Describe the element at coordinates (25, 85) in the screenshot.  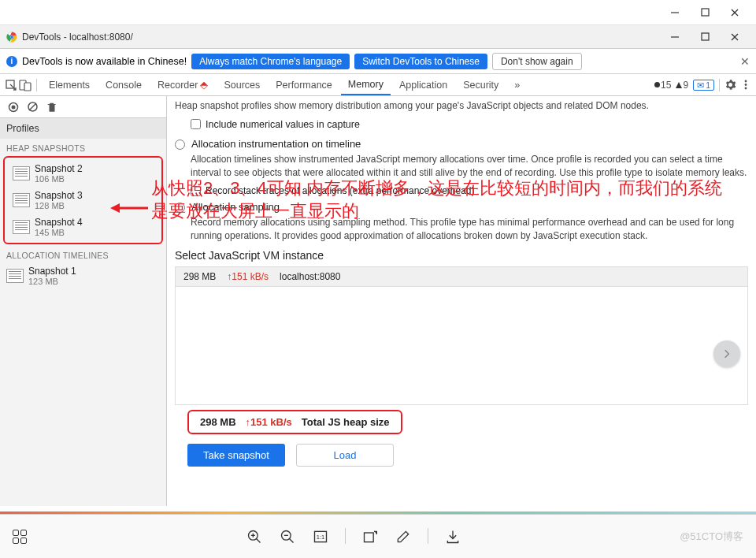
I see `device-toggle-icon` at that location.